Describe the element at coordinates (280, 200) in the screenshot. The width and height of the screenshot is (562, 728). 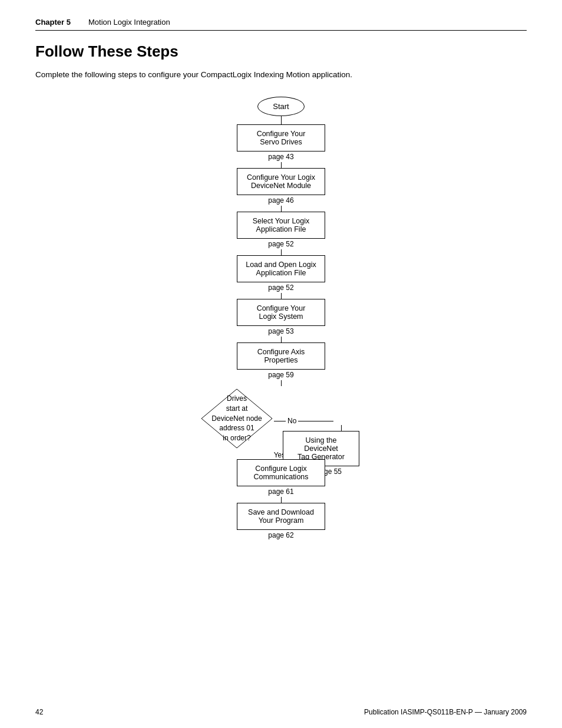
I see `step2-page: page 46` at that location.